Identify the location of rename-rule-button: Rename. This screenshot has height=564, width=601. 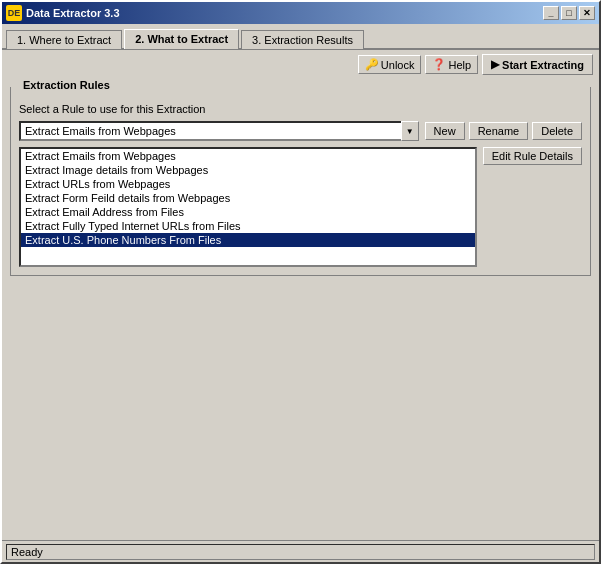
(499, 131).